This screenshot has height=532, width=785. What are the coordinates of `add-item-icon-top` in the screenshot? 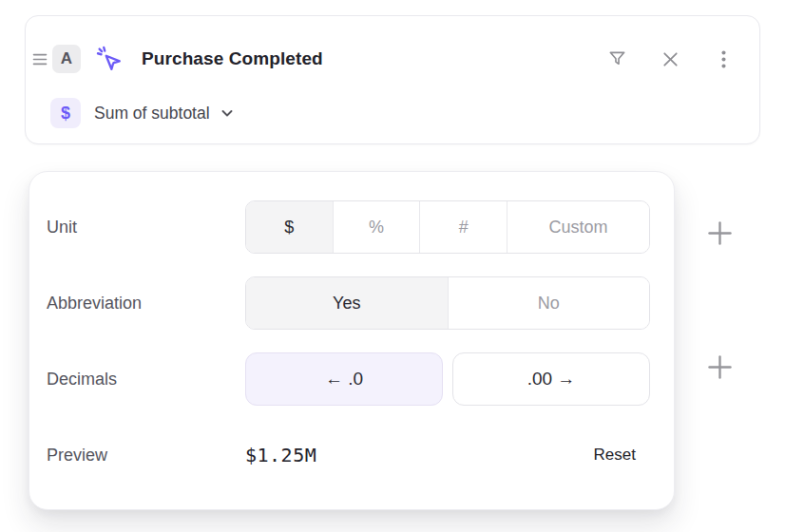 It's located at (719, 233).